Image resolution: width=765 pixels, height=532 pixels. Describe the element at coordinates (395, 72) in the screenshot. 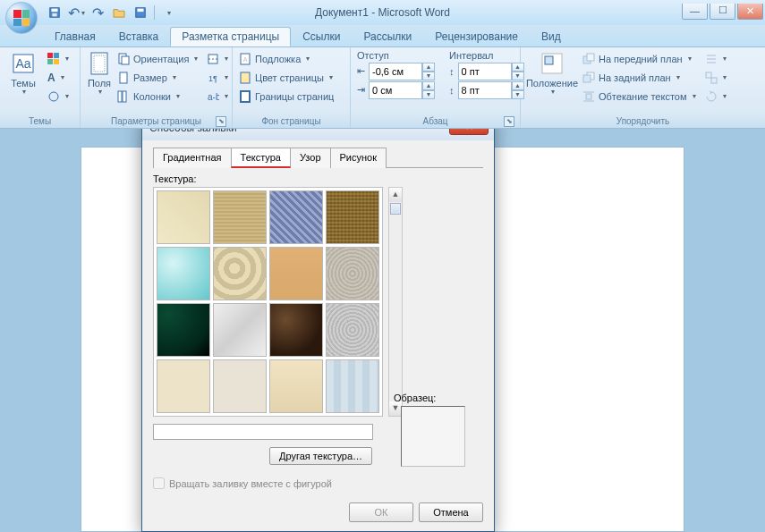

I see `indent-left-input` at that location.